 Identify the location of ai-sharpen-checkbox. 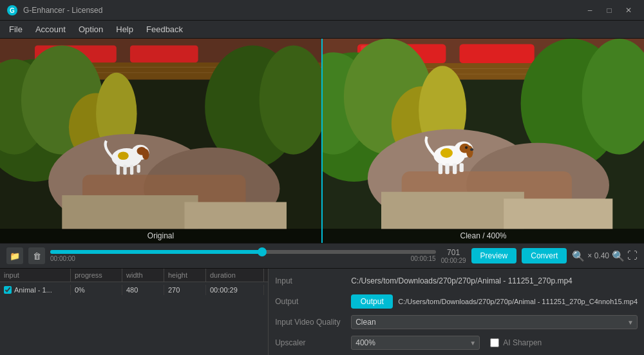
(495, 343).